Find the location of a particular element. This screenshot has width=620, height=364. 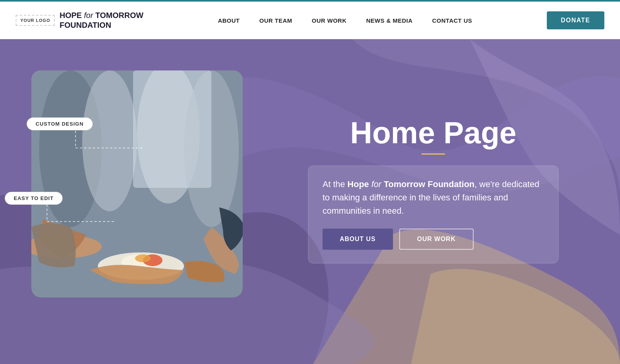

nav-news-media: NEWS & MEDIA is located at coordinates (390, 20).